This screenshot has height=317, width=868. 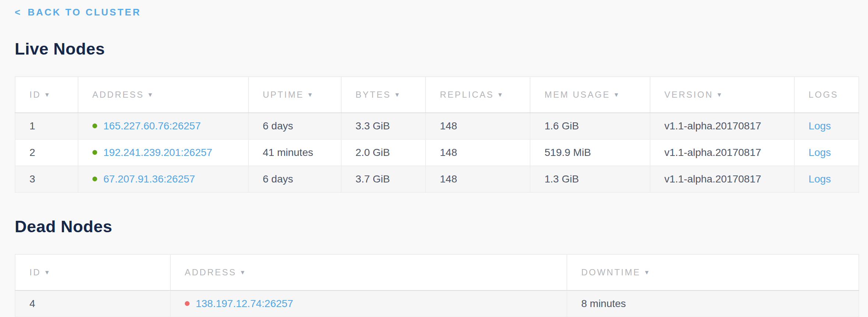 What do you see at coordinates (437, 227) in the screenshot?
I see `dead-nodes-title: Dead Nodes` at bounding box center [437, 227].